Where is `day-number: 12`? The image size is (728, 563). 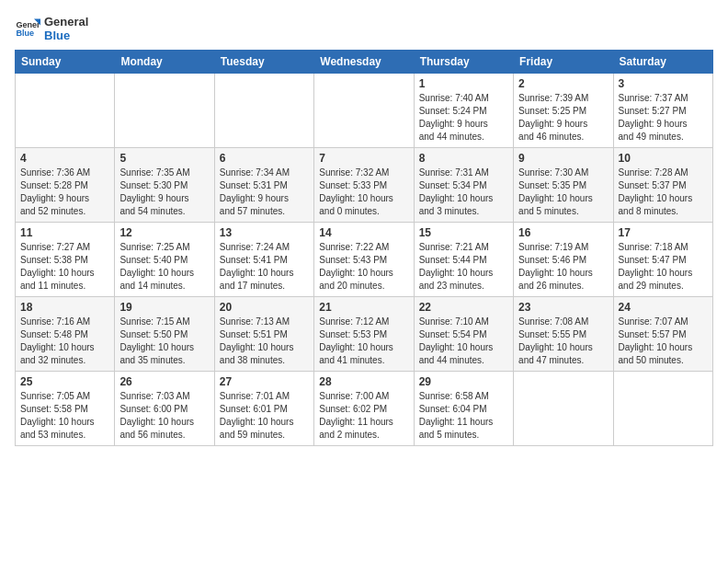
day-number: 12 is located at coordinates (164, 233).